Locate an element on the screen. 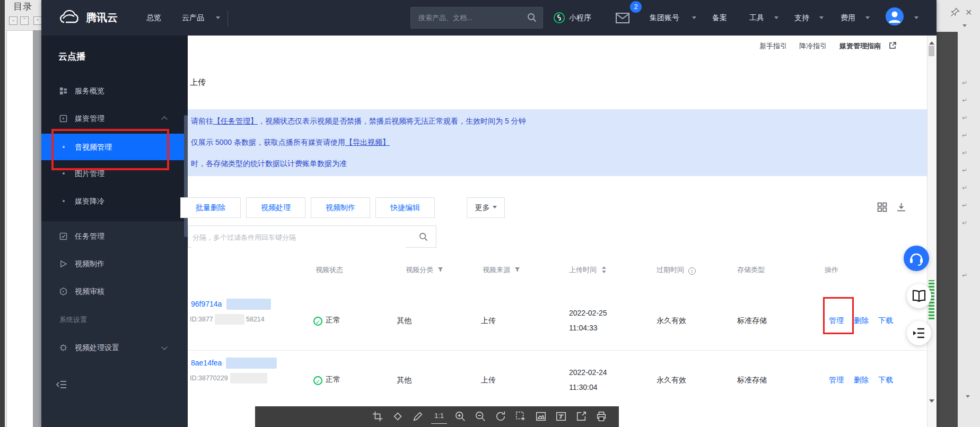 This screenshot has width=980, height=427. toc-expand-button: ⌃ is located at coordinates (24, 21).